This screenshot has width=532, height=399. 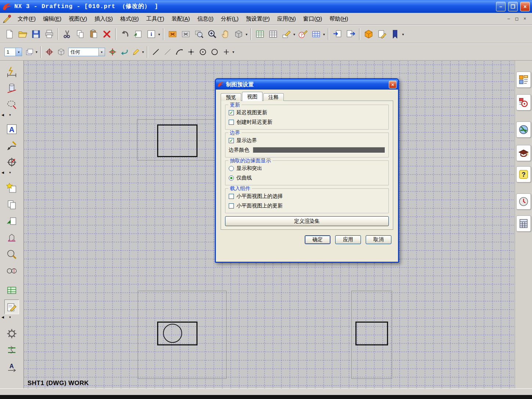 What do you see at coordinates (124, 52) in the screenshot?
I see `return-arrow-button` at bounding box center [124, 52].